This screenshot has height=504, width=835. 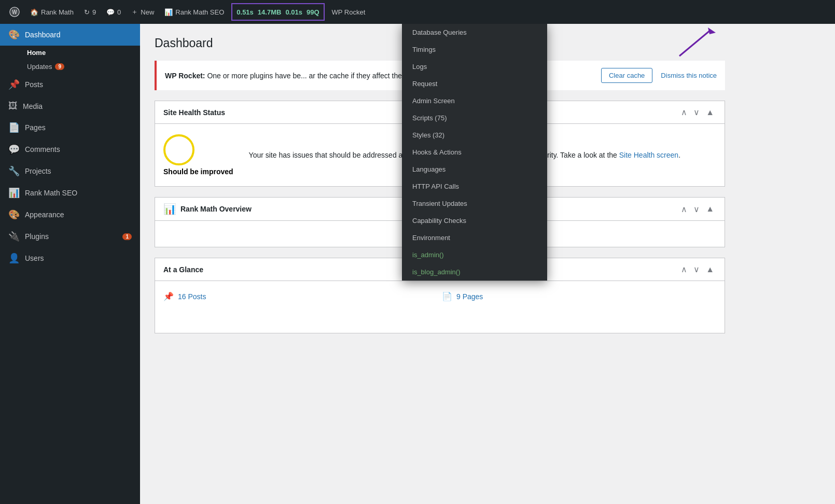 What do you see at coordinates (70, 236) in the screenshot?
I see `sidebar-item-plugins: 🔌 Plugins 1` at bounding box center [70, 236].